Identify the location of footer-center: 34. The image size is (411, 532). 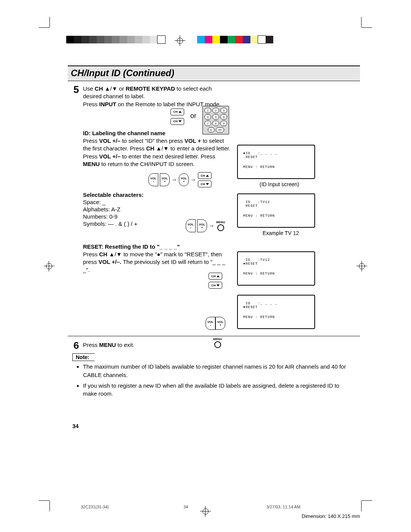
(186, 507).